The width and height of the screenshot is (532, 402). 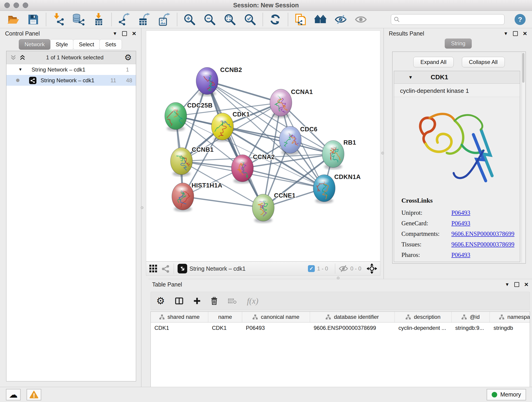 I want to click on gene-section-header: ▼ CDK1, so click(x=457, y=77).